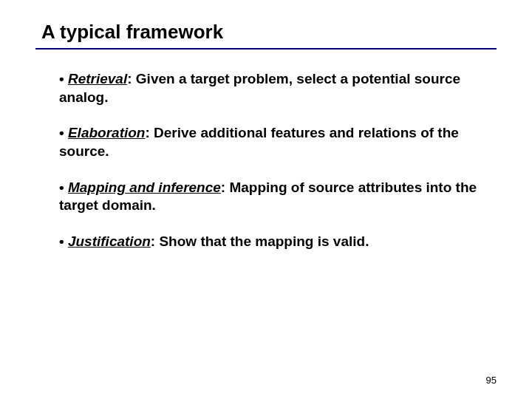 The width and height of the screenshot is (532, 399). Describe the element at coordinates (106, 133) in the screenshot. I see `term-label: Elaboration` at that location.